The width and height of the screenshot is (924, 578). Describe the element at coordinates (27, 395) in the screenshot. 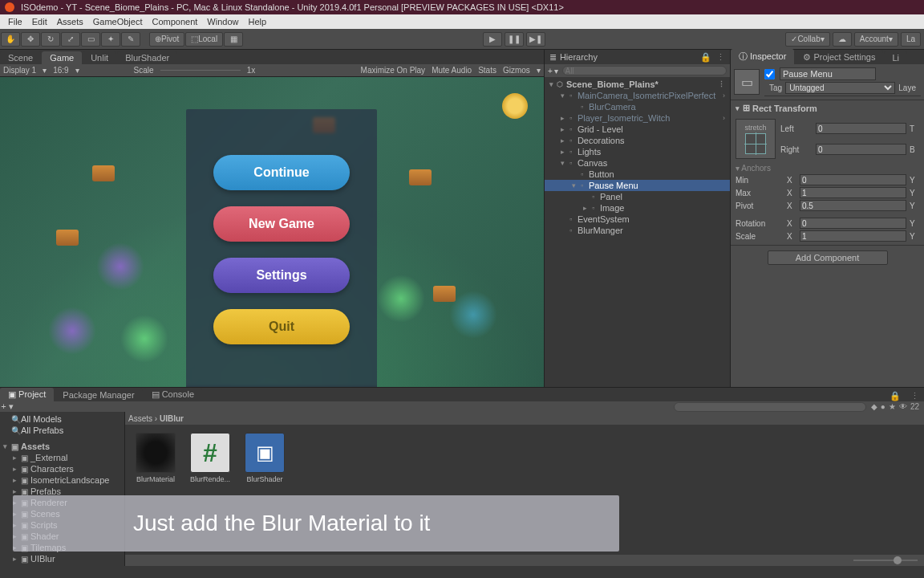

I see `tab-project: ▣ Project` at that location.